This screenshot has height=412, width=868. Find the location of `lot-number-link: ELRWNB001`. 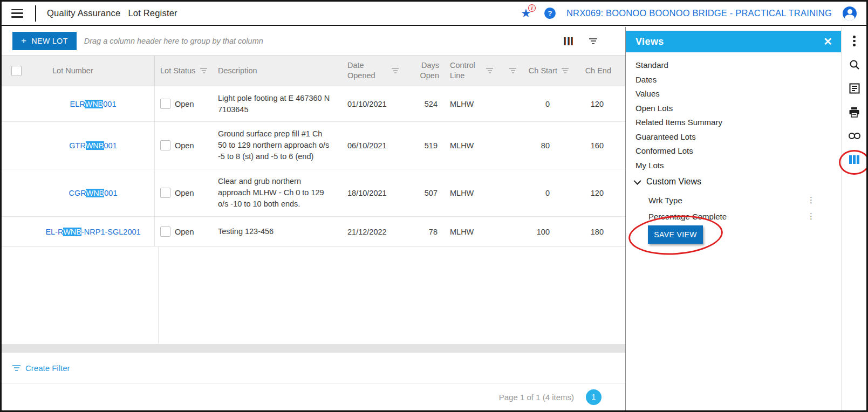

lot-number-link: ELRWNB001 is located at coordinates (93, 104).